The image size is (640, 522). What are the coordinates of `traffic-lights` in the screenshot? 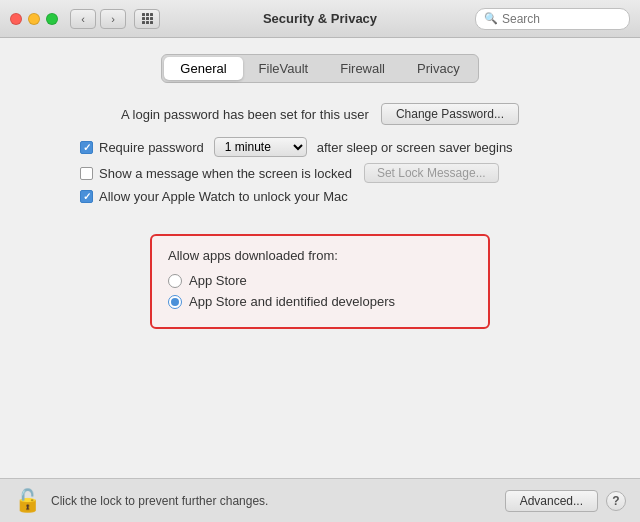 It's located at (34, 19).